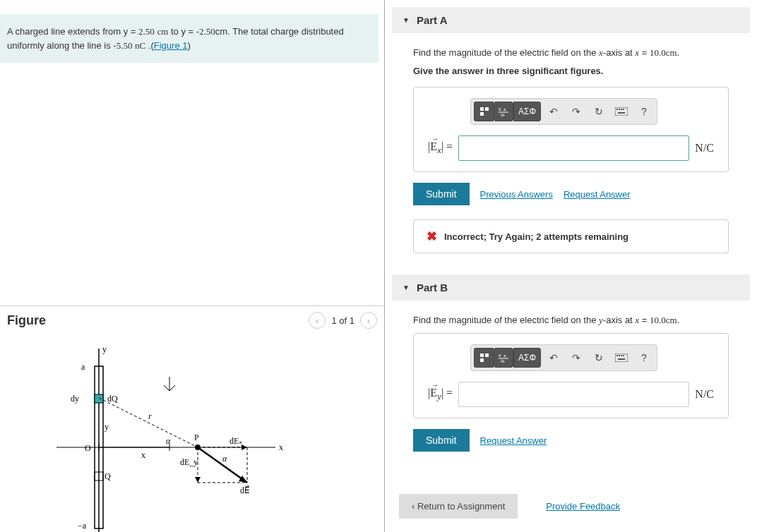 This screenshot has width=757, height=532. What do you see at coordinates (369, 320) in the screenshot?
I see `pager-next-button: ›` at bounding box center [369, 320].